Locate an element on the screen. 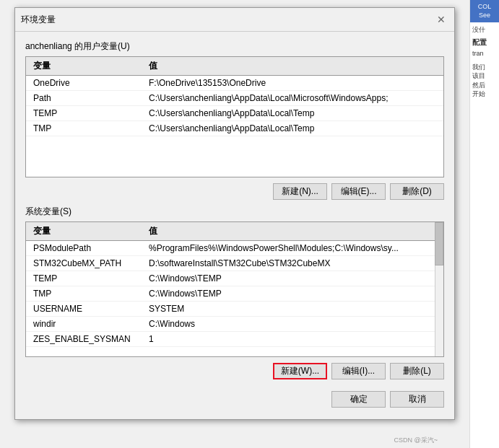 This screenshot has width=499, height=448. right-line4: 该目 is located at coordinates (485, 76).